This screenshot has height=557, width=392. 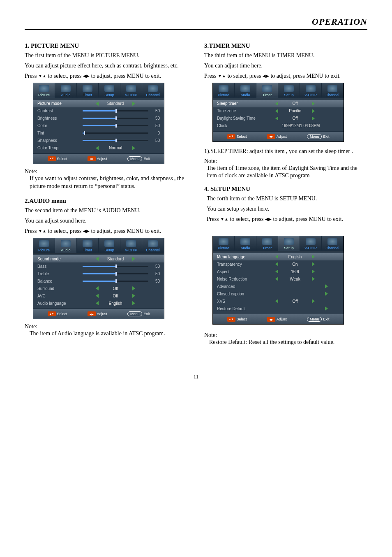 What do you see at coordinates (99, 278) in the screenshot?
I see `audio-osd: PictureAudioTimerSetupV-CHIPChannelSound…` at bounding box center [99, 278].